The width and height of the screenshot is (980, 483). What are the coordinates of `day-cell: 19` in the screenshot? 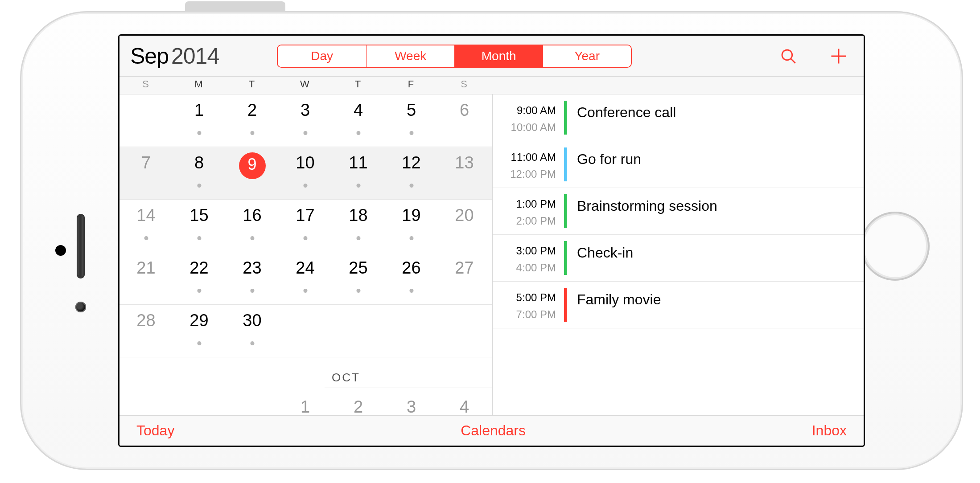 It's located at (411, 225).